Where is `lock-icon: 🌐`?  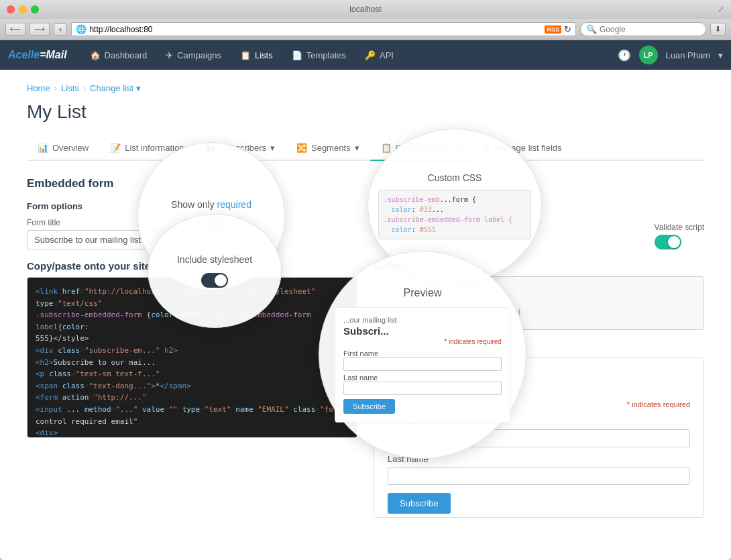
lock-icon: 🌐 is located at coordinates (81, 30).